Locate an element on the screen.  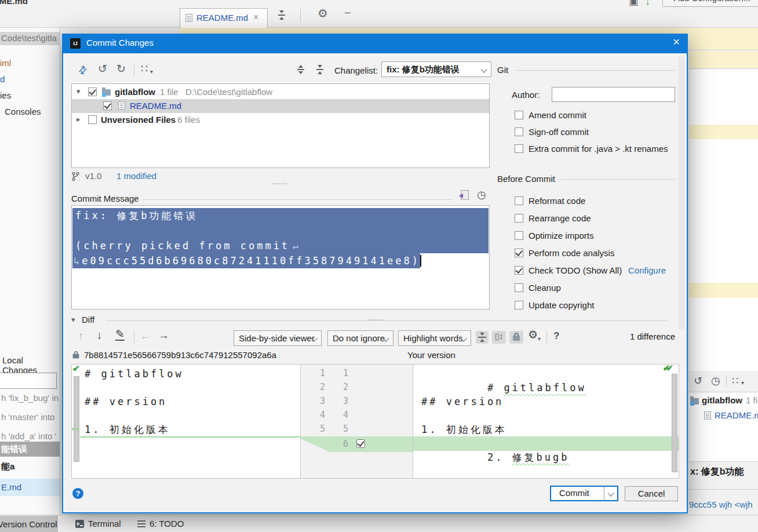
tree-row-unversioned: ▸ Unversioned Files 6 files is located at coordinates (280, 120).